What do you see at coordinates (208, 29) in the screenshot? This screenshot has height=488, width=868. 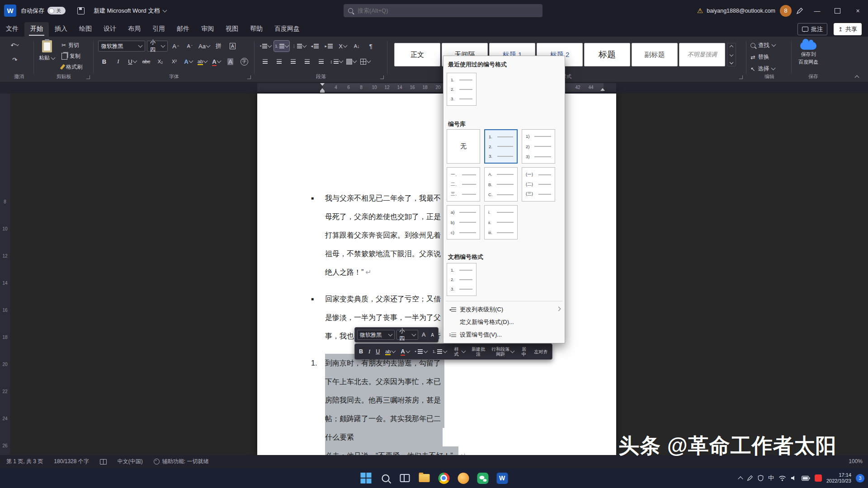 I see `tab-review: 审阅` at bounding box center [208, 29].